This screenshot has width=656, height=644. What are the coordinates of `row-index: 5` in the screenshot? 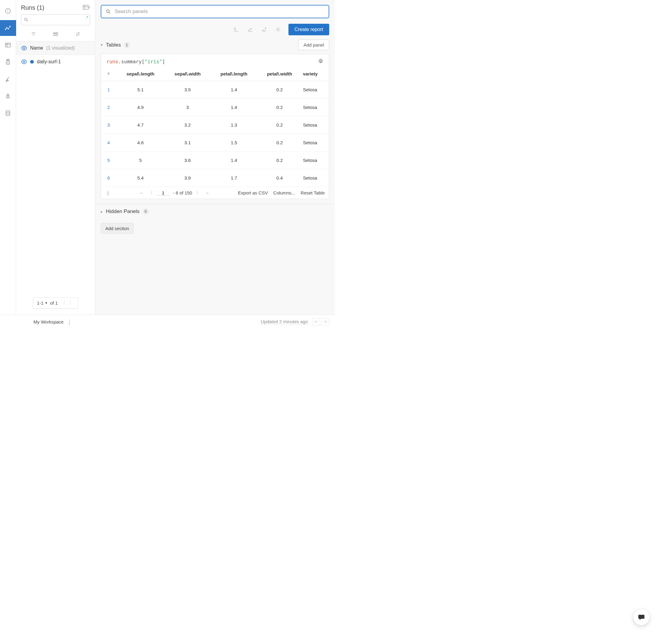 It's located at (109, 160).